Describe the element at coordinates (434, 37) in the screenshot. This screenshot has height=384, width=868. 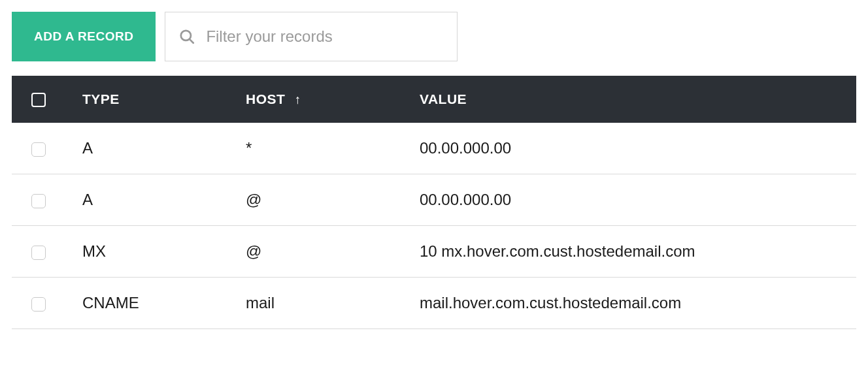
I see `toolbar: ADD A RECORD` at that location.